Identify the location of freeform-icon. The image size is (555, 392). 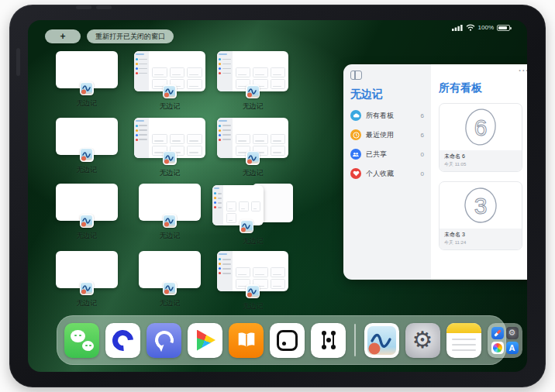
(381, 341).